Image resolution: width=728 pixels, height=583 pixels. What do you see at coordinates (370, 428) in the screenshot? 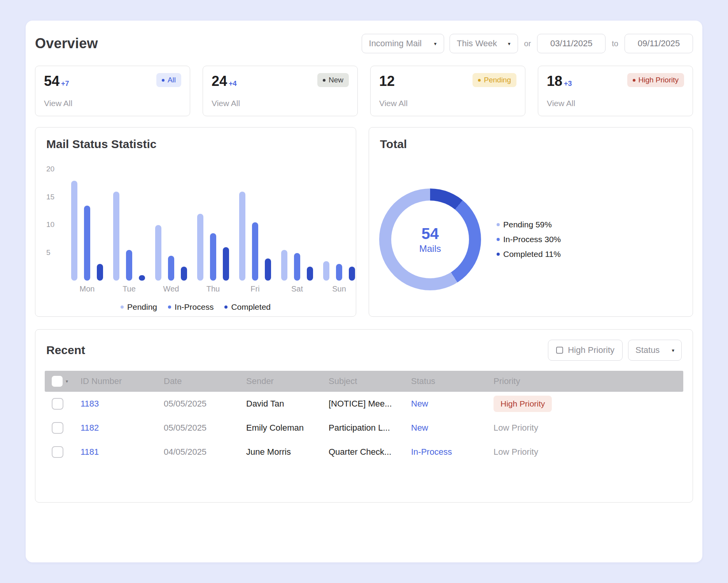
I see `cell-subject: Participation L...` at bounding box center [370, 428].